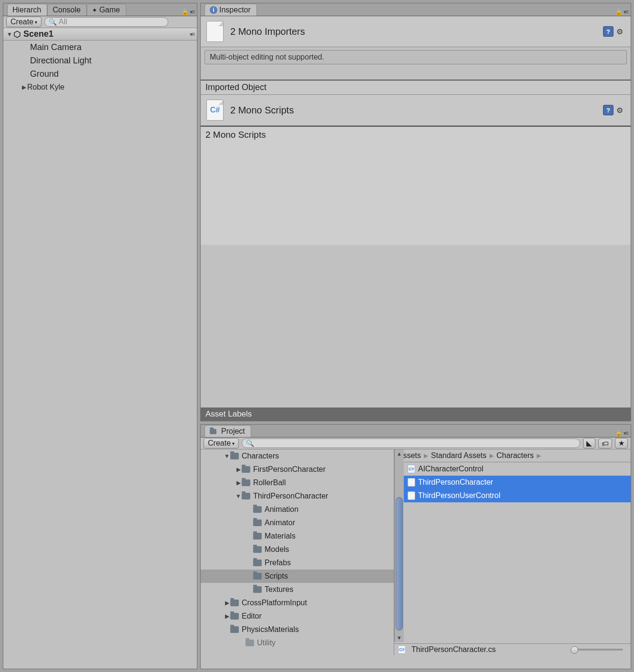 The height and width of the screenshot is (672, 634). Describe the element at coordinates (228, 431) in the screenshot. I see `tab-project: Project` at that location.